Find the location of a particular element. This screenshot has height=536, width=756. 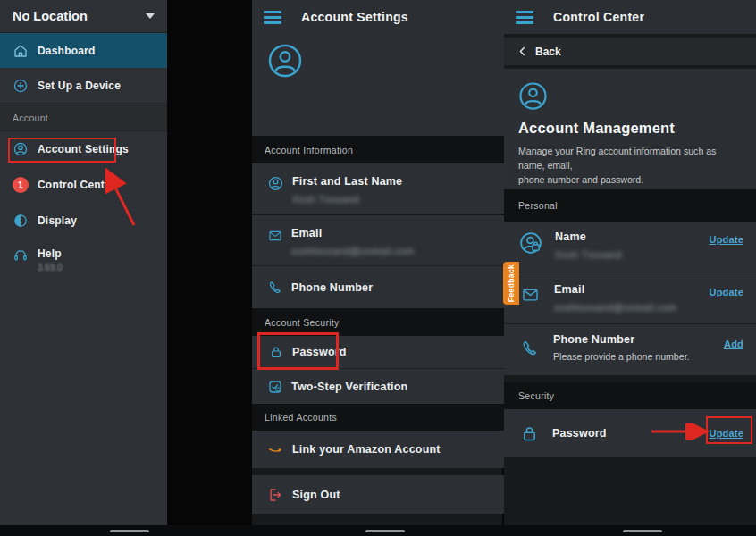

sidebar-item-account-settings: Account Settings is located at coordinates (84, 149).